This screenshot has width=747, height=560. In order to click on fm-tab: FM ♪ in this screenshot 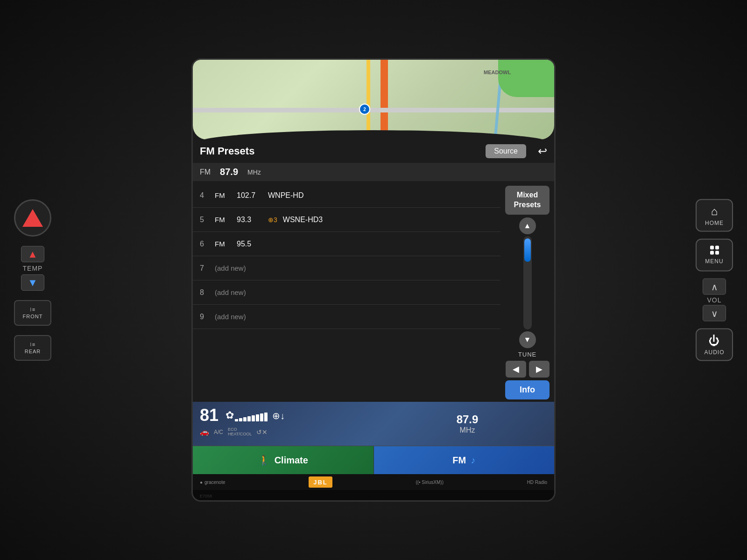, I will do `click(464, 460)`.